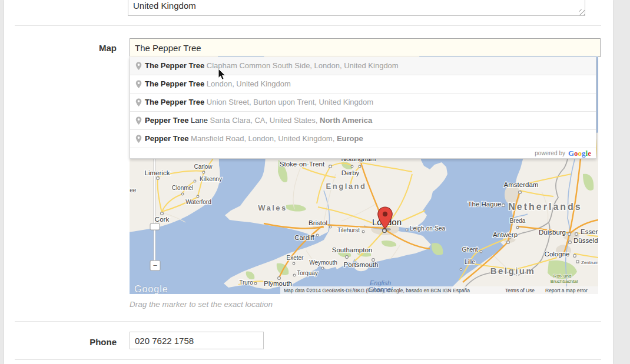  I want to click on suggestion-secondary-text: Mansfield Road, London, United Kingdom,, so click(263, 139).